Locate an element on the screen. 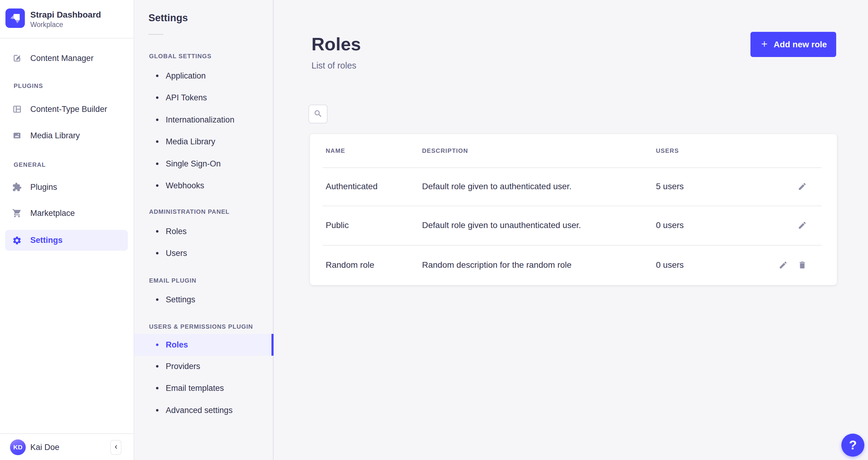  delete-role-button is located at coordinates (802, 265).